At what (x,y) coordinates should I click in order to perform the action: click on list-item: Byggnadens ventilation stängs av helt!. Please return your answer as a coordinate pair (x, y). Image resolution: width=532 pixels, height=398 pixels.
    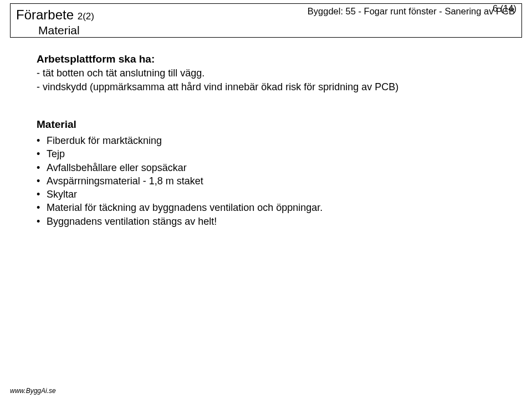
    Looking at the image, I should click on (284, 221).